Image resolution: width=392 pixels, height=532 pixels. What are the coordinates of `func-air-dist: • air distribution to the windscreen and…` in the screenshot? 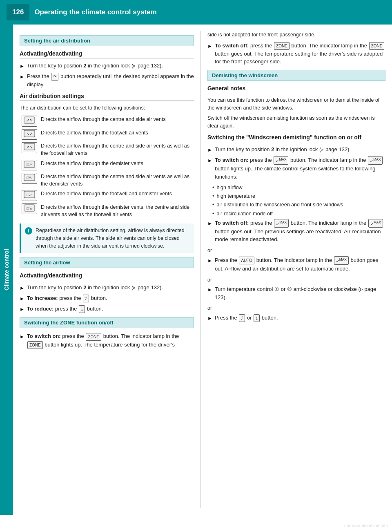 It's located at (299, 205).